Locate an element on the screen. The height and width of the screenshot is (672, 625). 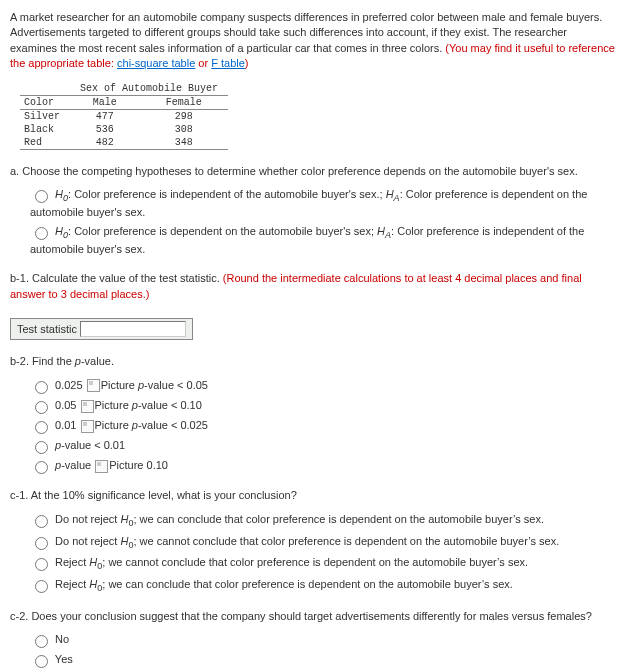
part-b1-prompt: b-1. Calculate the value of the test sta… is located at coordinates (116, 278).